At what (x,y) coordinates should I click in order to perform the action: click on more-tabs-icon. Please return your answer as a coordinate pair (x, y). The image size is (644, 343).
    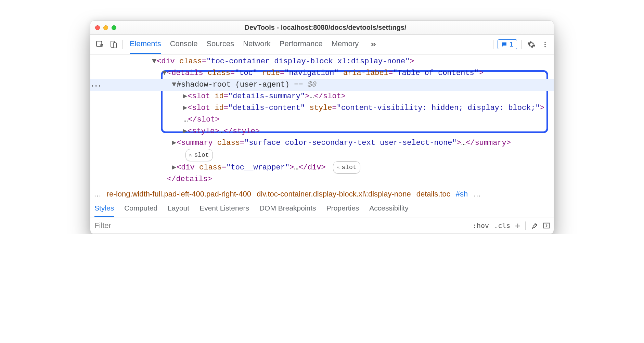
    Looking at the image, I should click on (373, 45).